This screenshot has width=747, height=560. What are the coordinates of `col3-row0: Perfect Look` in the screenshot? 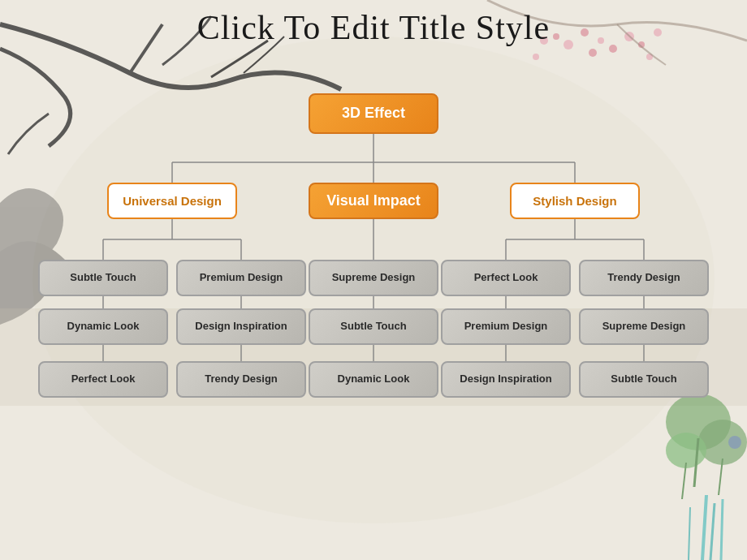 It's located at (506, 278).